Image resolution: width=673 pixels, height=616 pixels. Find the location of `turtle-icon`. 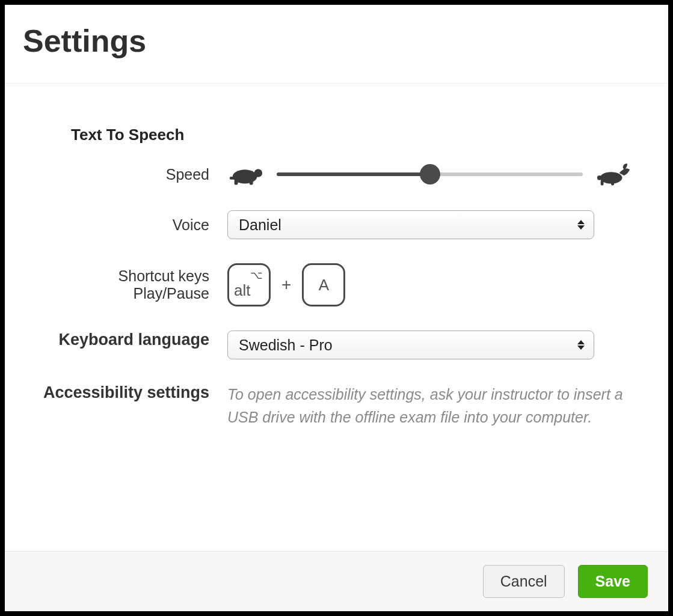

turtle-icon is located at coordinates (246, 174).